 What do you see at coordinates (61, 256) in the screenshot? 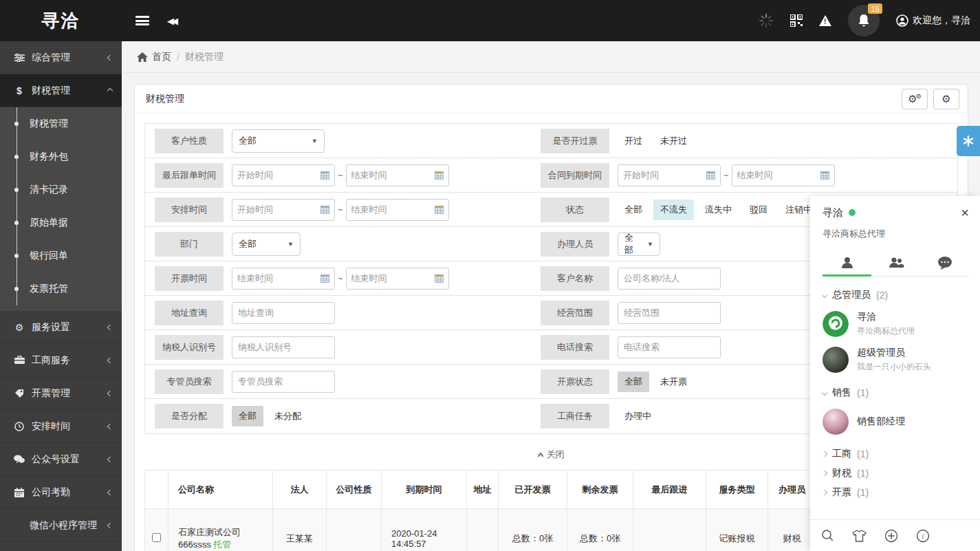
I see `submenu-item-bank-receipts: 银行回单` at bounding box center [61, 256].